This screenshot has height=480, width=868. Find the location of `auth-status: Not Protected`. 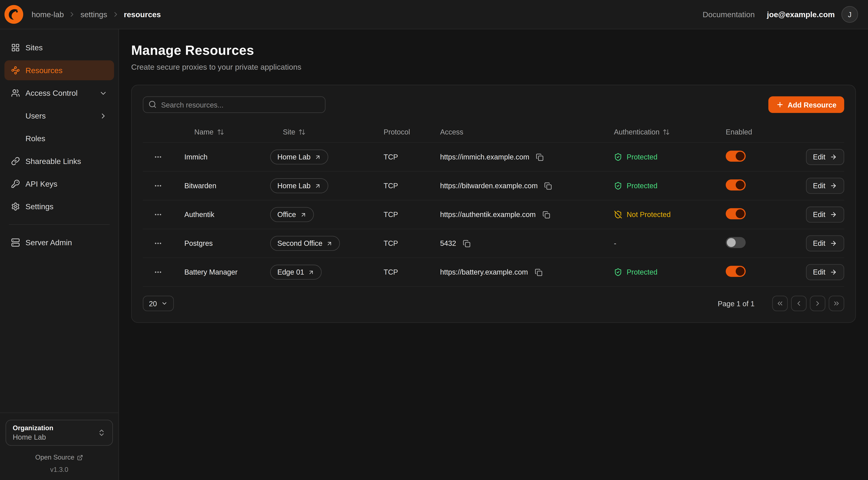

auth-status: Not Protected is located at coordinates (669, 214).